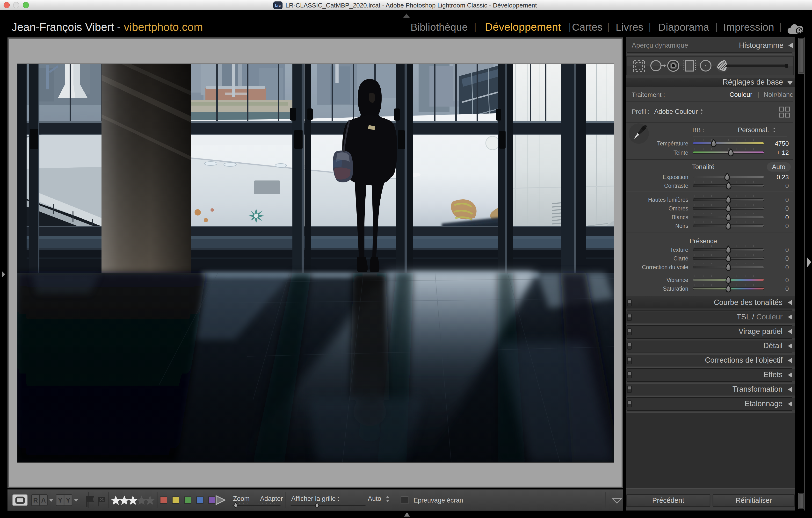  Describe the element at coordinates (680, 217) in the screenshot. I see `svg-text: Blancs` at that location.